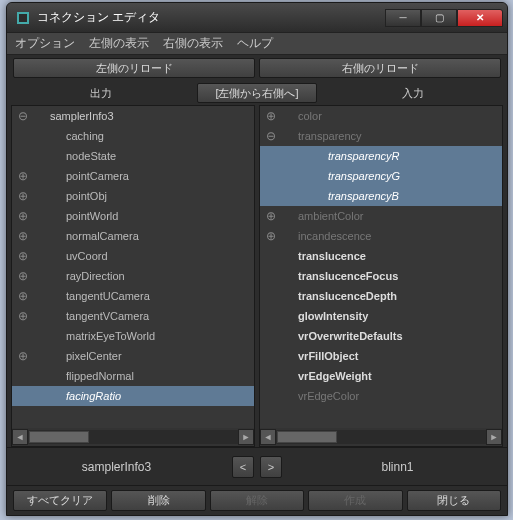 This screenshot has width=513, height=520. What do you see at coordinates (324, 236) in the screenshot?
I see `list-item-label: incandescence` at bounding box center [324, 236].